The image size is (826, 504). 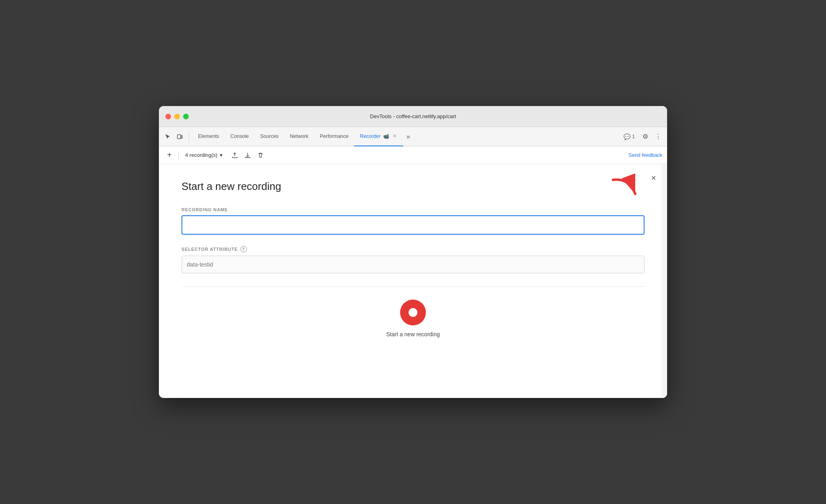 I want to click on notification-count: 1, so click(x=633, y=137).